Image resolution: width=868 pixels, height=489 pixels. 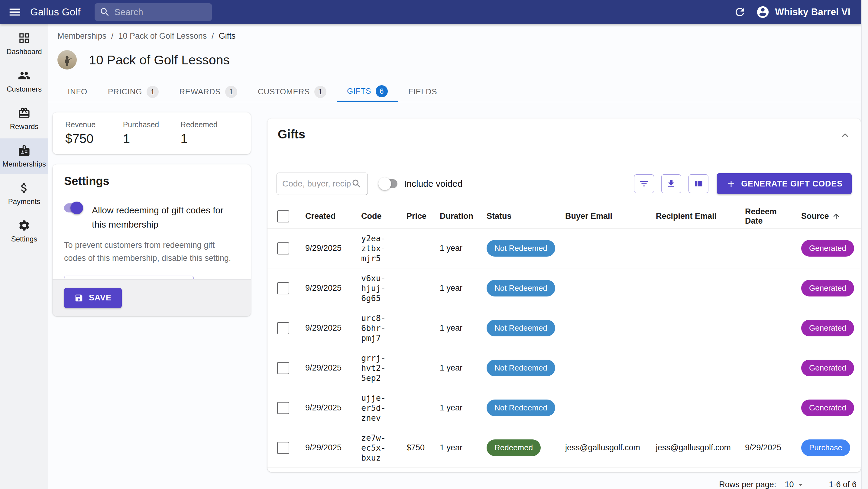 What do you see at coordinates (93, 298) in the screenshot?
I see `save-button: SAVE` at bounding box center [93, 298].